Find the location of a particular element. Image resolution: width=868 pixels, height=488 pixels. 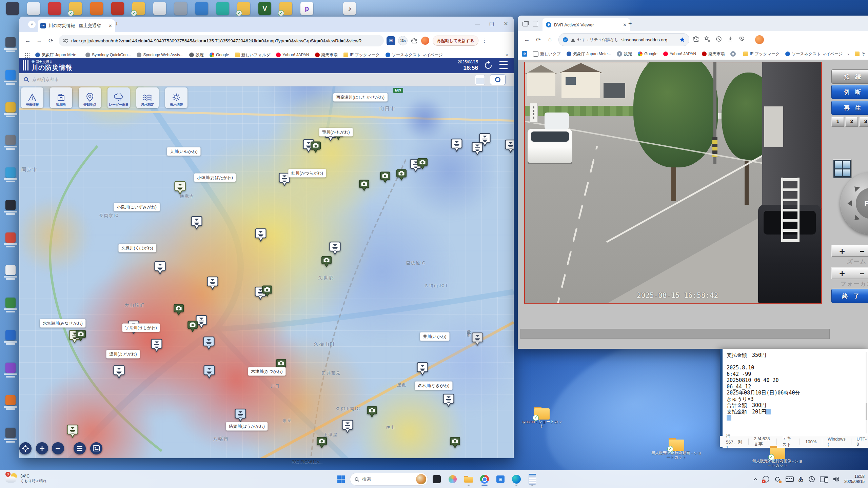

river-label: 桂川(かつらがわ) is located at coordinates (307, 174).